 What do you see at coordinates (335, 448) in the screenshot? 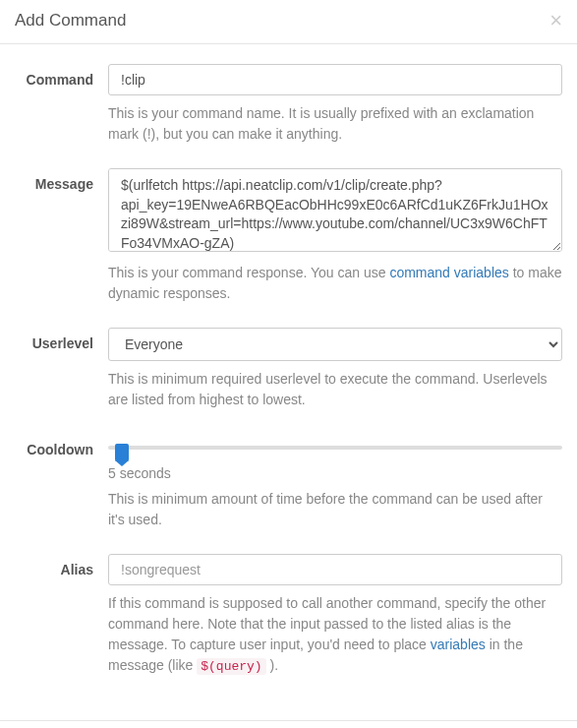
I see `slider-track` at bounding box center [335, 448].